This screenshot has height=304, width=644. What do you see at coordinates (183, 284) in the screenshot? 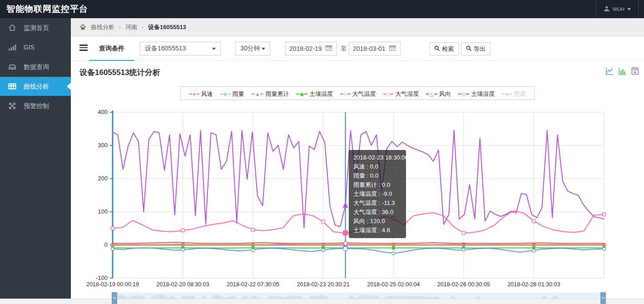
I see `svg-text: 2018-02-20 08:30:03` at bounding box center [183, 284].